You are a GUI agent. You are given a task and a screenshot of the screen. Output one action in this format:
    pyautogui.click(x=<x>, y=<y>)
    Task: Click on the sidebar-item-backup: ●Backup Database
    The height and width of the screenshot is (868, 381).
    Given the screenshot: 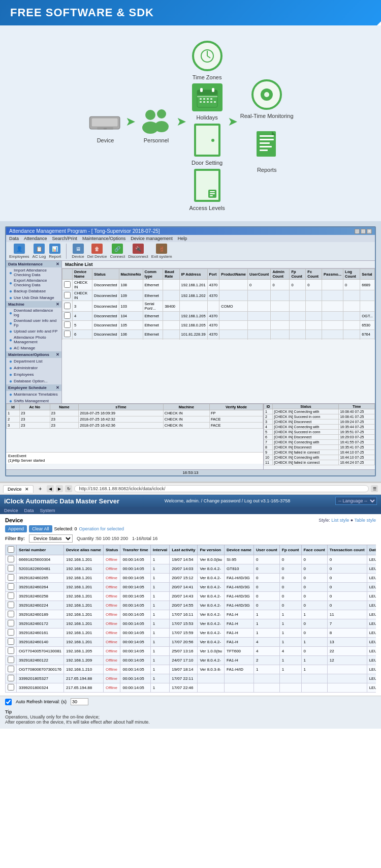 What is the action you would take?
    pyautogui.click(x=34, y=291)
    